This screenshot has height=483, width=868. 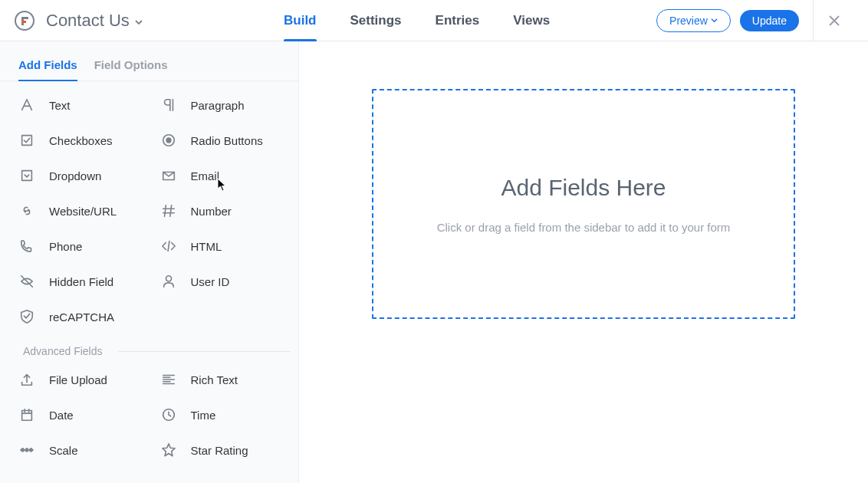 What do you see at coordinates (61, 416) in the screenshot?
I see `field-item-label: Date` at bounding box center [61, 416].